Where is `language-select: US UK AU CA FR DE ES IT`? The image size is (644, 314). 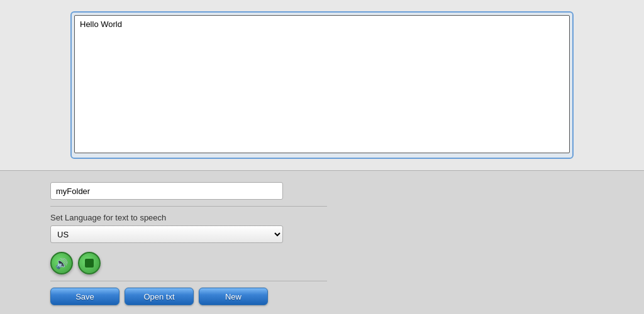 language-select: US UK AU CA FR DE ES IT is located at coordinates (167, 234).